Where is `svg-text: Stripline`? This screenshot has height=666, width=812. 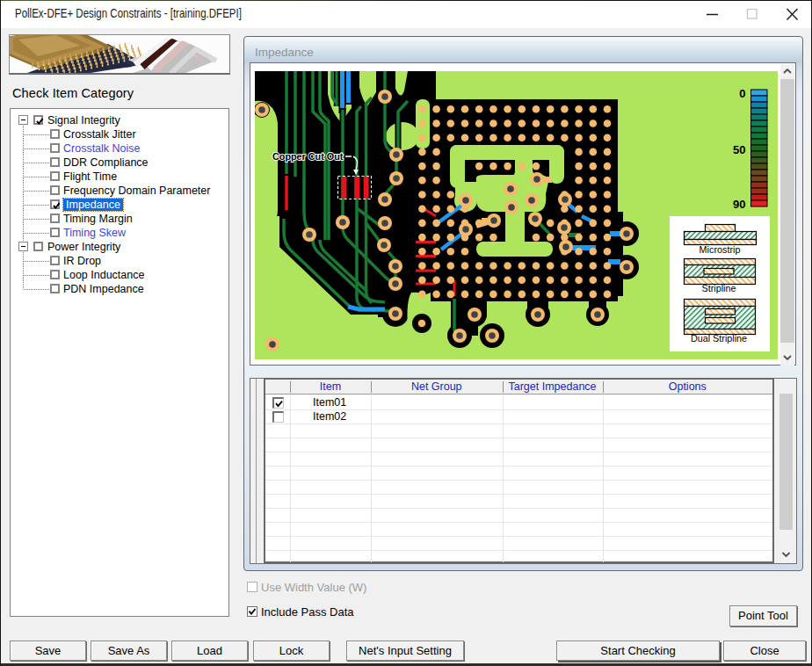 svg-text: Stripline is located at coordinates (719, 288).